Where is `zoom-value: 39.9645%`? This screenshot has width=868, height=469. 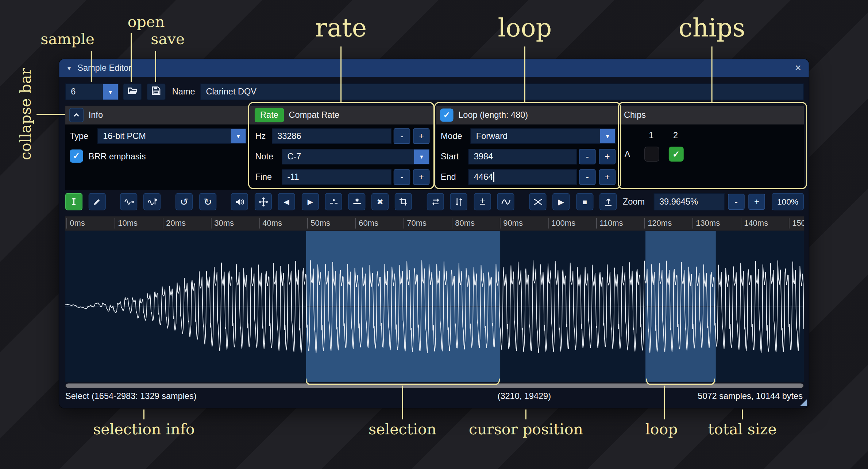
zoom-value: 39.9645% is located at coordinates (679, 201).